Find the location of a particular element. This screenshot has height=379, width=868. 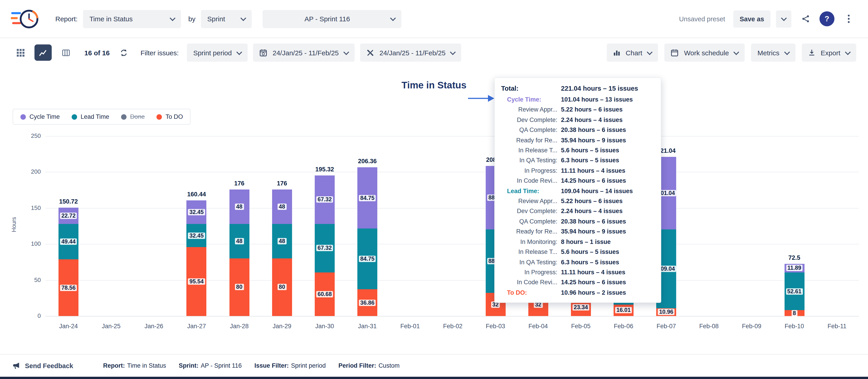

tooltip-row-label: To DO: is located at coordinates (531, 293).